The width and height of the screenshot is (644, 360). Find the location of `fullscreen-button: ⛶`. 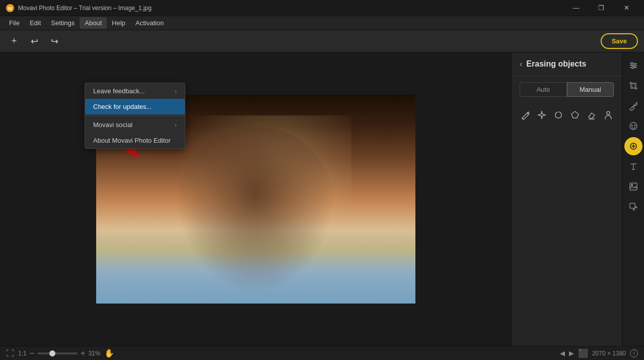

fullscreen-button: ⛶ is located at coordinates (10, 353).